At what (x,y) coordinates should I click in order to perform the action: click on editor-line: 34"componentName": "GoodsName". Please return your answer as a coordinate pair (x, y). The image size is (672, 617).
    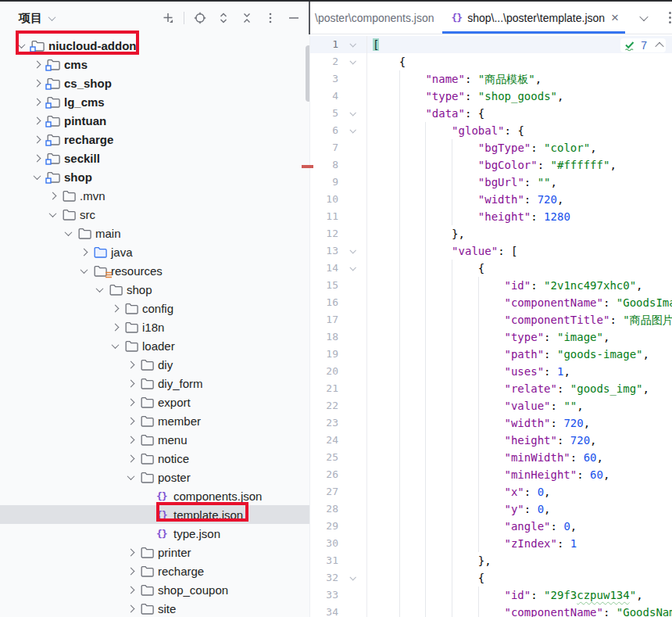
    Looking at the image, I should click on (491, 610).